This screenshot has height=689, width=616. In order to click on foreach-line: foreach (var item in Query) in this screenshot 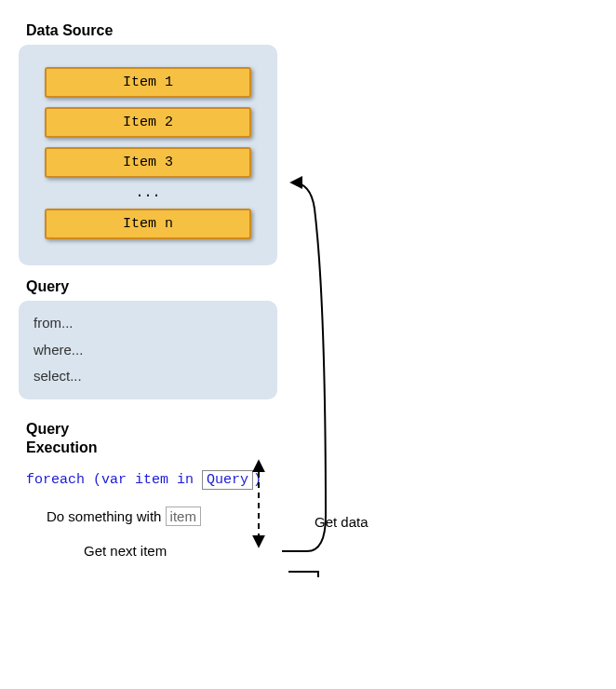, I will do `click(311, 480)`.